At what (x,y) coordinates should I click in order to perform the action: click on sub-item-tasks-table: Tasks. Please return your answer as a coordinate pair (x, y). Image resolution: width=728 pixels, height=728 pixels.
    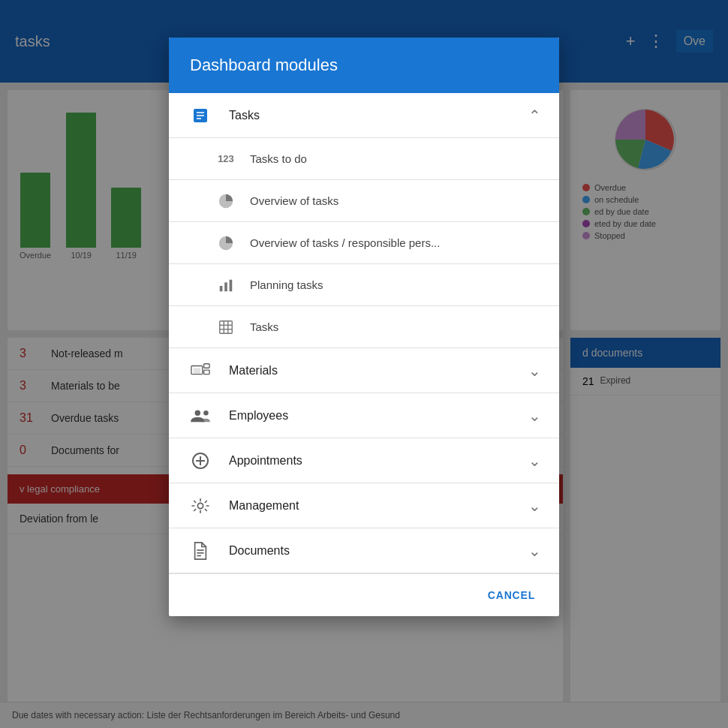
    Looking at the image, I should click on (364, 327).